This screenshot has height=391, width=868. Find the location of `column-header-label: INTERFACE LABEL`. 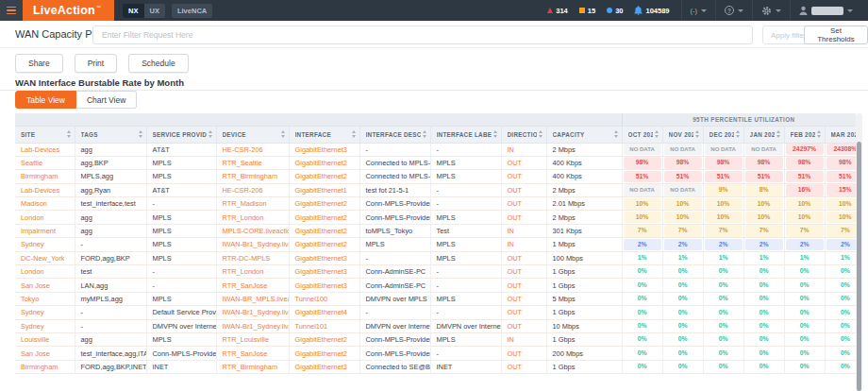

column-header-label: INTERFACE LABEL is located at coordinates (466, 134).